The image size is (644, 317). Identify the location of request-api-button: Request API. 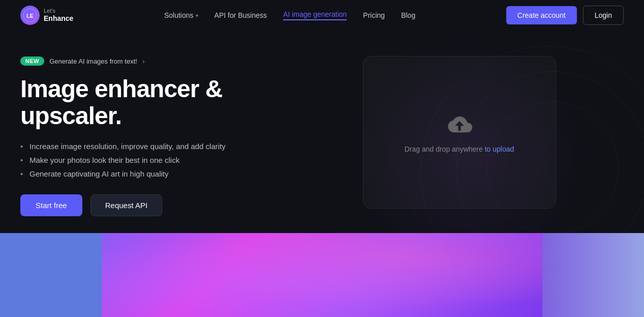
(126, 206).